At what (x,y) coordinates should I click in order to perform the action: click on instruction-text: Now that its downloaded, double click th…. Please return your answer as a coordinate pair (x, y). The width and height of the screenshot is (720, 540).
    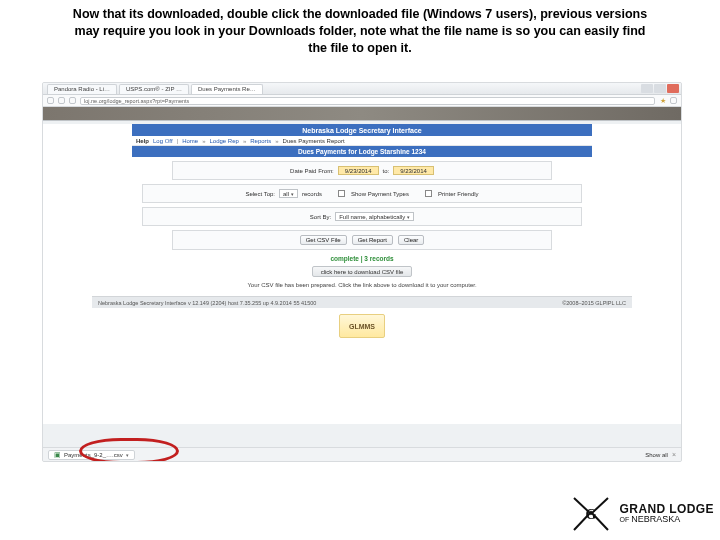
    Looking at the image, I should click on (360, 32).